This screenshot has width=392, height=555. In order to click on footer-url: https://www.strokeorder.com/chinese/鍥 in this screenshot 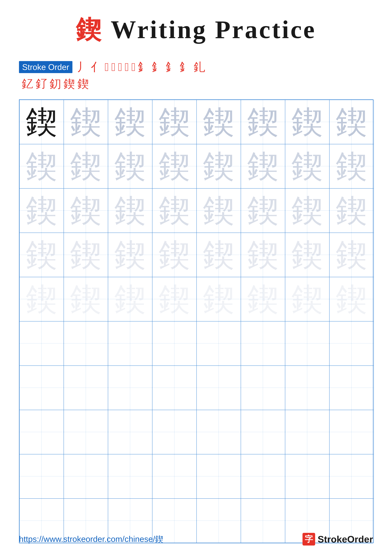, I will do `click(91, 539)`.